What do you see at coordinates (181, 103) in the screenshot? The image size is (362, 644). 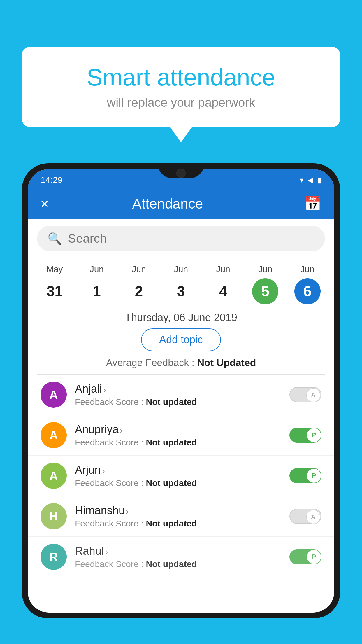 I see `speech-bubble-subtitle: will replace your paperwork` at bounding box center [181, 103].